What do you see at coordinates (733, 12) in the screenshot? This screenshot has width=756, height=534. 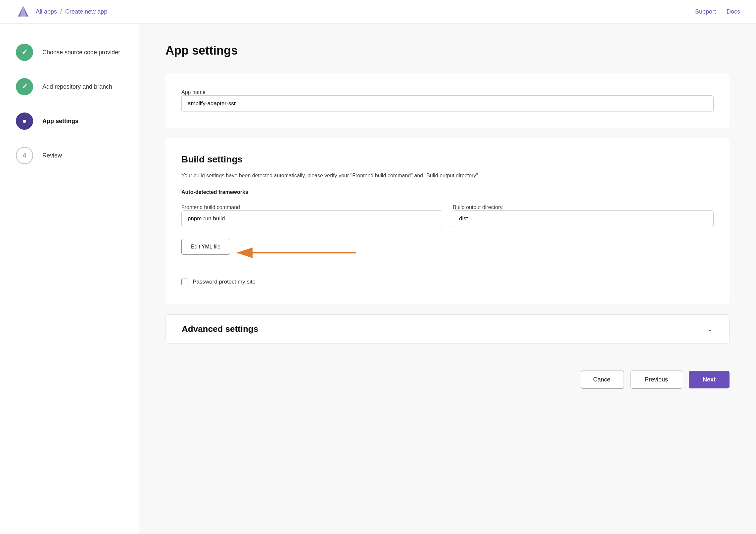 I see `docs-link: Docs` at bounding box center [733, 12].